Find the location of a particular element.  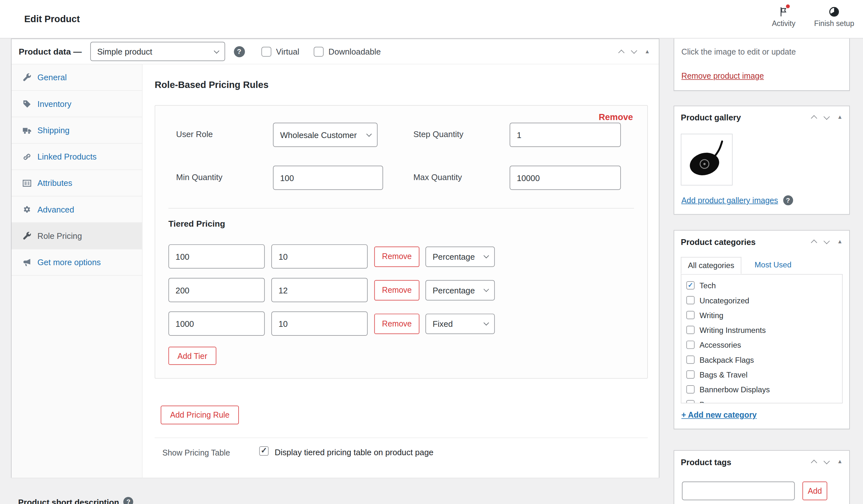

remove-rule-link: Remove is located at coordinates (616, 117).